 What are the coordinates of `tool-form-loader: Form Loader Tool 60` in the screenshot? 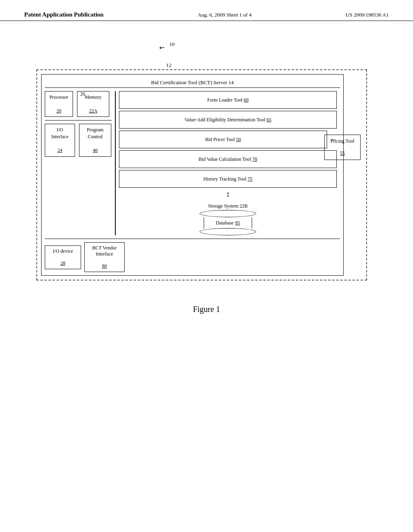 It's located at (228, 100).